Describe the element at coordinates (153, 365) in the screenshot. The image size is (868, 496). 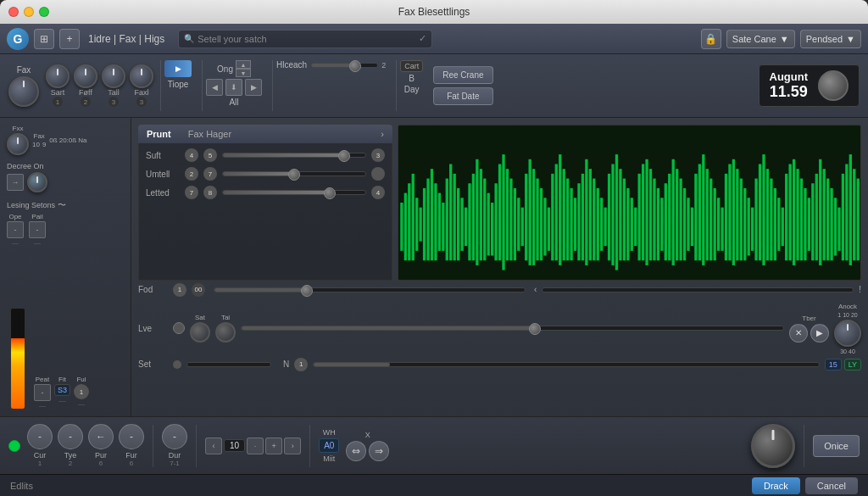
I see `set-label: Set` at that location.